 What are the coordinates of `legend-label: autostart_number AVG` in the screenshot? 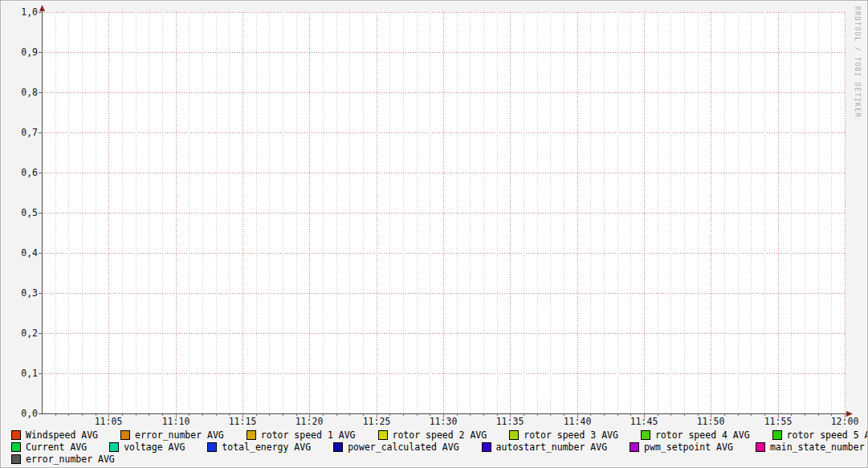 It's located at (552, 447).